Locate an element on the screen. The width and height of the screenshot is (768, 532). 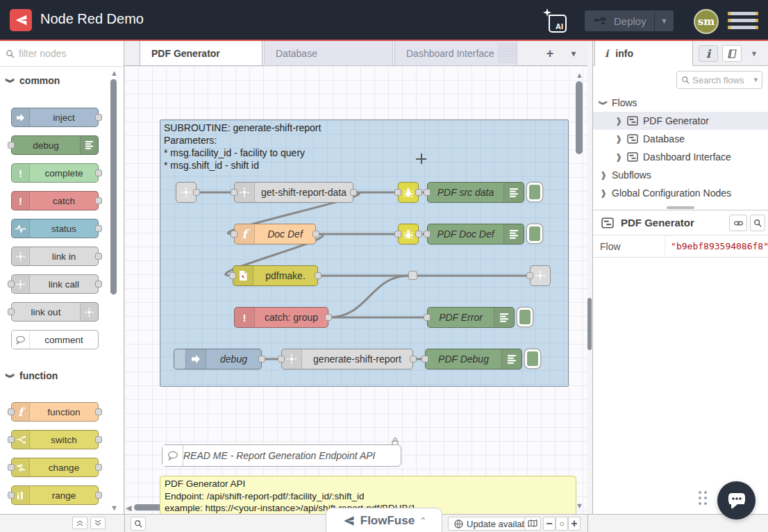
flow-node-pdf-debug: PDF Debug is located at coordinates (474, 359).